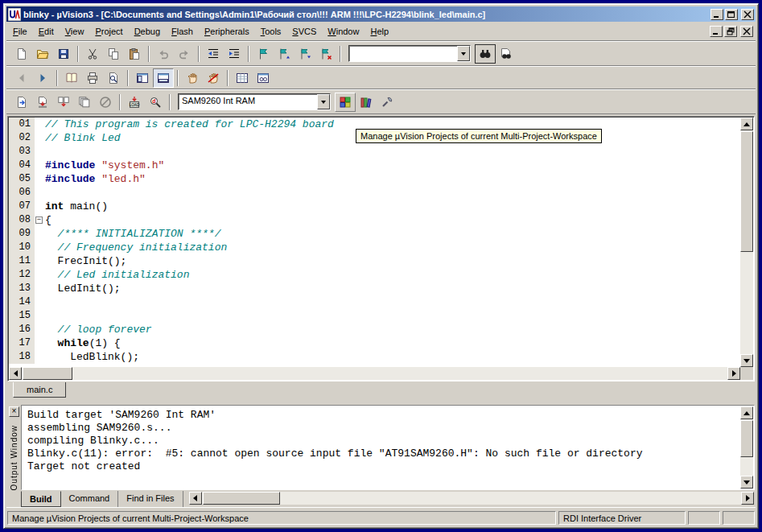  I want to click on editor-line: 03, so click(375, 151).